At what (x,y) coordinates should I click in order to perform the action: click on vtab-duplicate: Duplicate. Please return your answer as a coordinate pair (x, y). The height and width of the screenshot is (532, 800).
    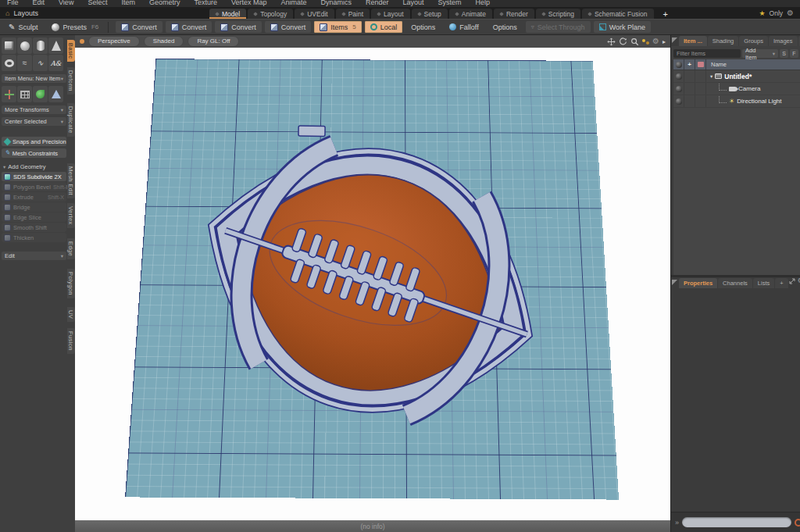
    Looking at the image, I should click on (71, 120).